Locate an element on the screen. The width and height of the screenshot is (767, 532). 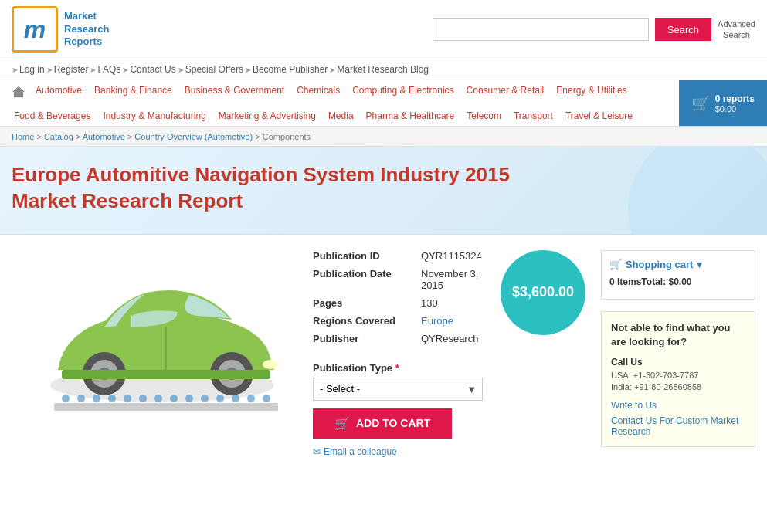
contact-custom-link: Contact Us For Custom Market Research is located at coordinates (678, 426).